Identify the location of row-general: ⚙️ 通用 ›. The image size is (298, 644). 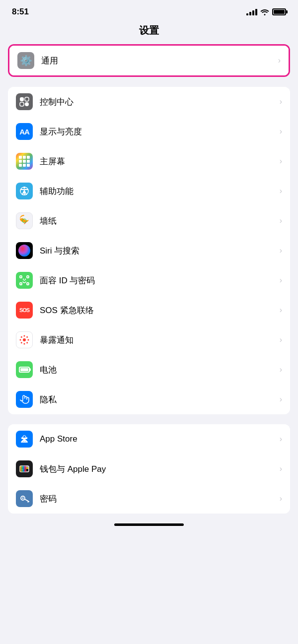
(149, 61).